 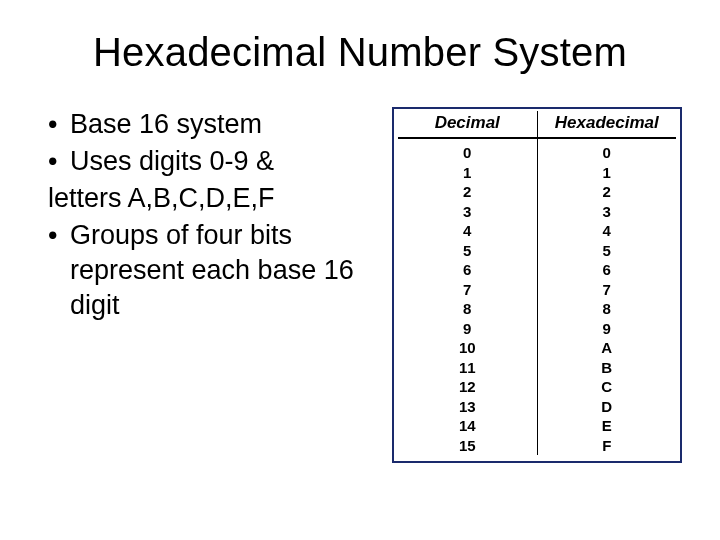 What do you see at coordinates (468, 348) in the screenshot?
I see `table-row: 10` at bounding box center [468, 348].